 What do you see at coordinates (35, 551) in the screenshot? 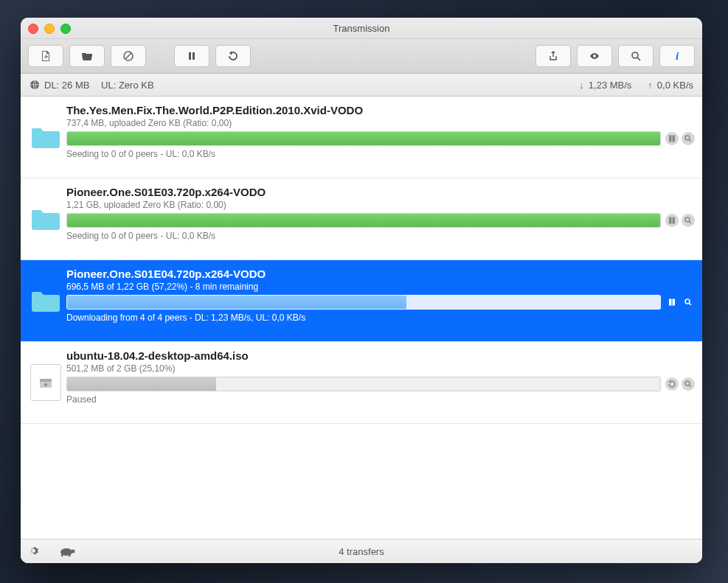
I see `settings-gear-icon` at bounding box center [35, 551].